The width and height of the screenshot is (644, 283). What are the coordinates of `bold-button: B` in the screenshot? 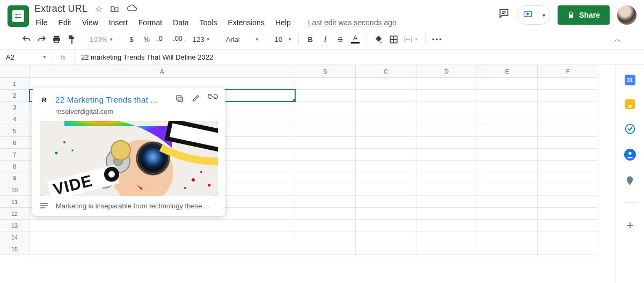 It's located at (310, 39).